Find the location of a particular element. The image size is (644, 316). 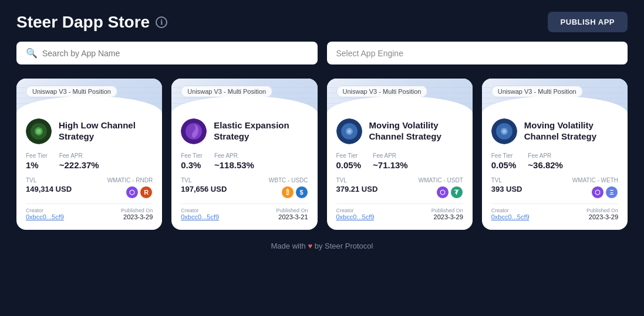

tvl-value: 379.21 USD is located at coordinates (357, 189).